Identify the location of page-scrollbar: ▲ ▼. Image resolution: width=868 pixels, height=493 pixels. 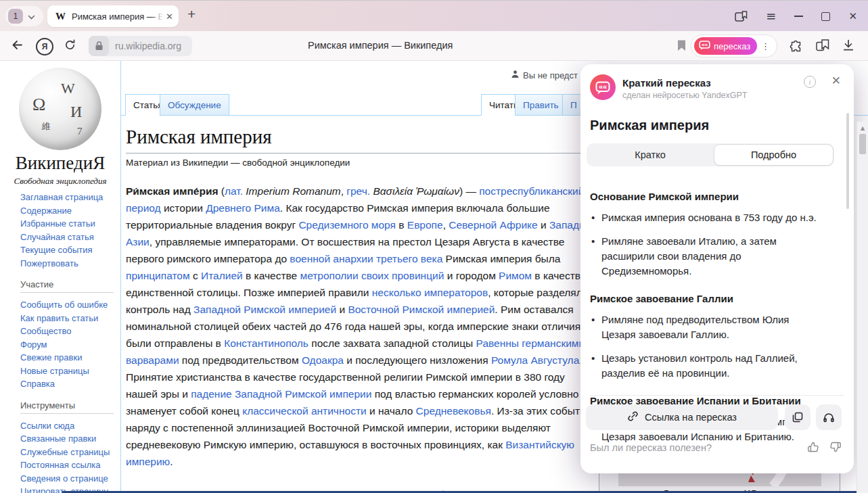
(862, 307).